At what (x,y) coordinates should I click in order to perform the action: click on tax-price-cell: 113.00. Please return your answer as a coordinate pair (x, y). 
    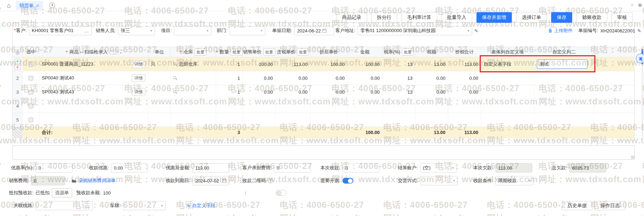
    Looking at the image, I should click on (293, 64).